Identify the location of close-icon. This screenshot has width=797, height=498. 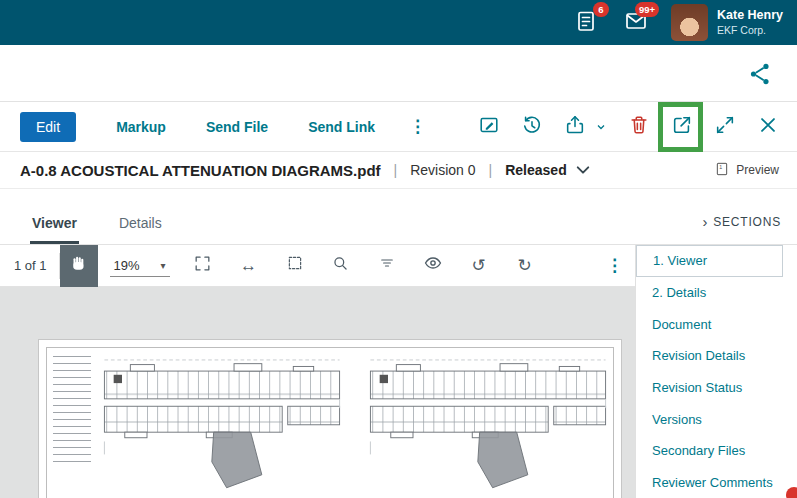
(768, 126).